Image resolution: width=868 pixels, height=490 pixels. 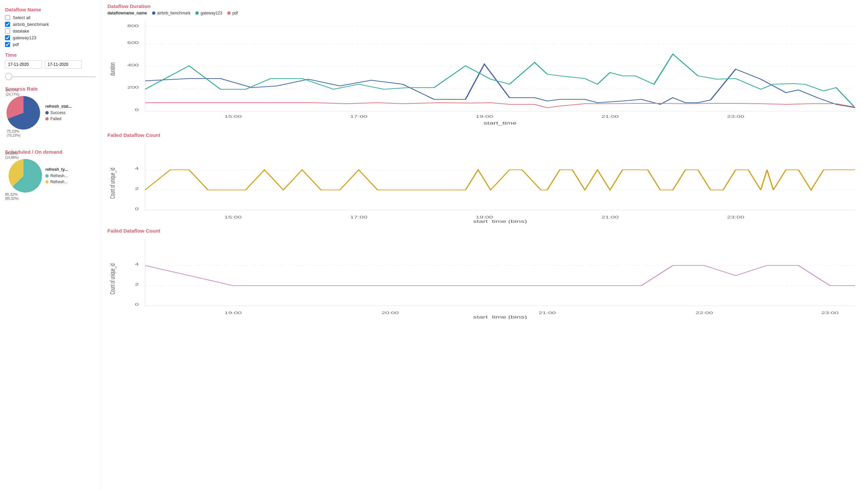 What do you see at coordinates (9, 76) in the screenshot?
I see `slider-thumb` at bounding box center [9, 76].